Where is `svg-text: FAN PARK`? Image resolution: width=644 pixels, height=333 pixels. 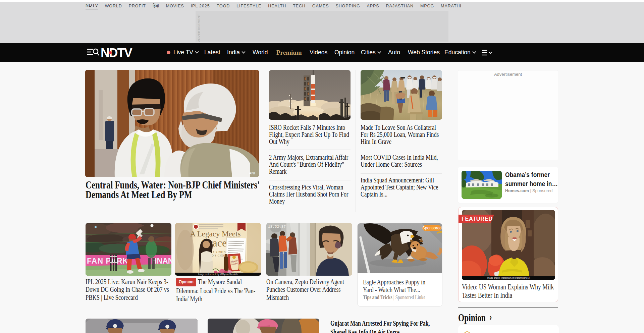
svg-text: FAN PARK is located at coordinates (108, 261).